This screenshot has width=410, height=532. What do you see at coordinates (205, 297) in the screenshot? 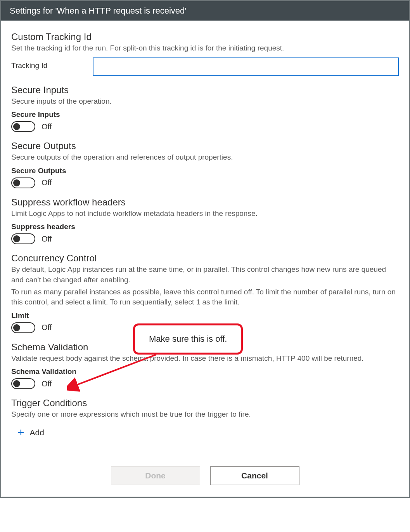
I see `section-description: To run as many parallel instances as pos…` at bounding box center [205, 297].